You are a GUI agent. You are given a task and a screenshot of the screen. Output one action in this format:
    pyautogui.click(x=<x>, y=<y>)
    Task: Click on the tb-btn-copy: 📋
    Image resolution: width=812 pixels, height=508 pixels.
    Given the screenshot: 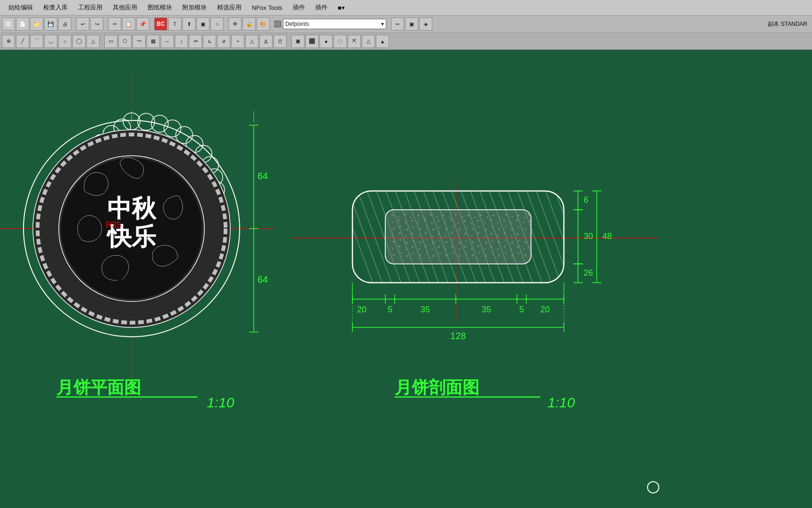 What is the action you would take?
    pyautogui.click(x=129, y=24)
    